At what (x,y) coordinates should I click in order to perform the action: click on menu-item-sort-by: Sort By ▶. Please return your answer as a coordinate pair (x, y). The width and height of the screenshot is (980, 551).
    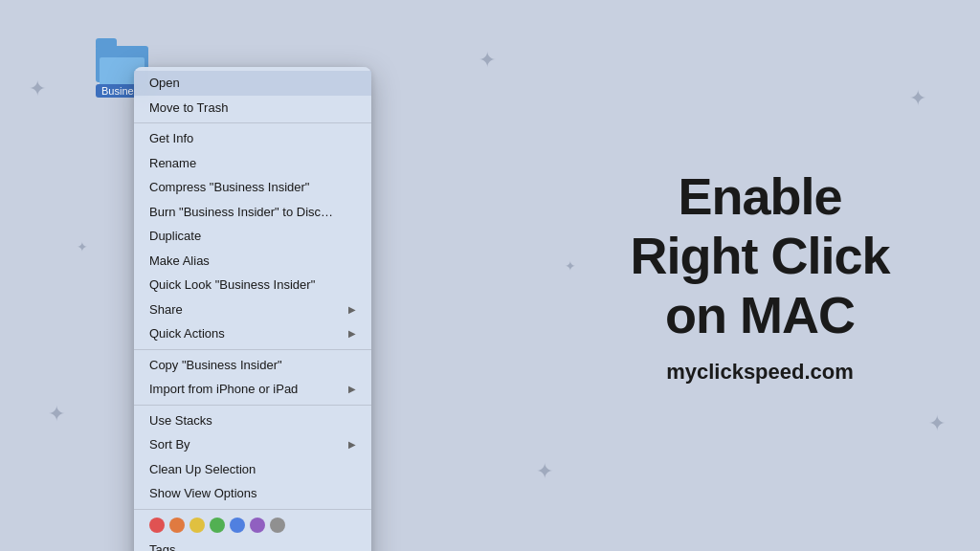
    Looking at the image, I should click on (253, 445).